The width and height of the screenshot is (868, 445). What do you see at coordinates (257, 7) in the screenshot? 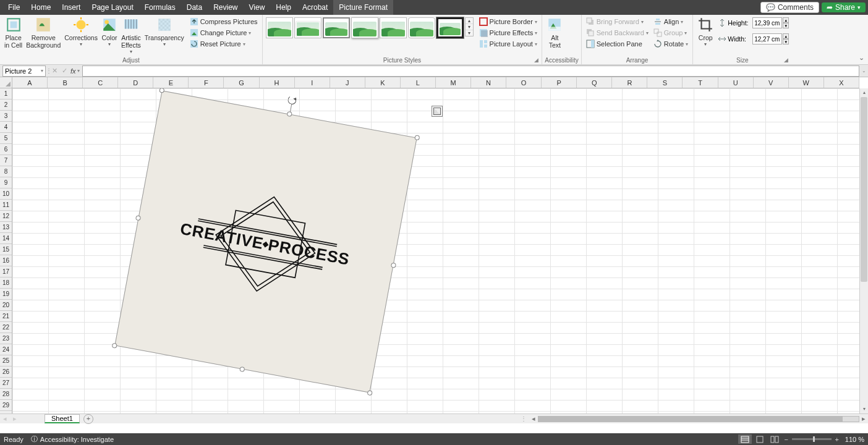
I see `tab-view: View` at bounding box center [257, 7].